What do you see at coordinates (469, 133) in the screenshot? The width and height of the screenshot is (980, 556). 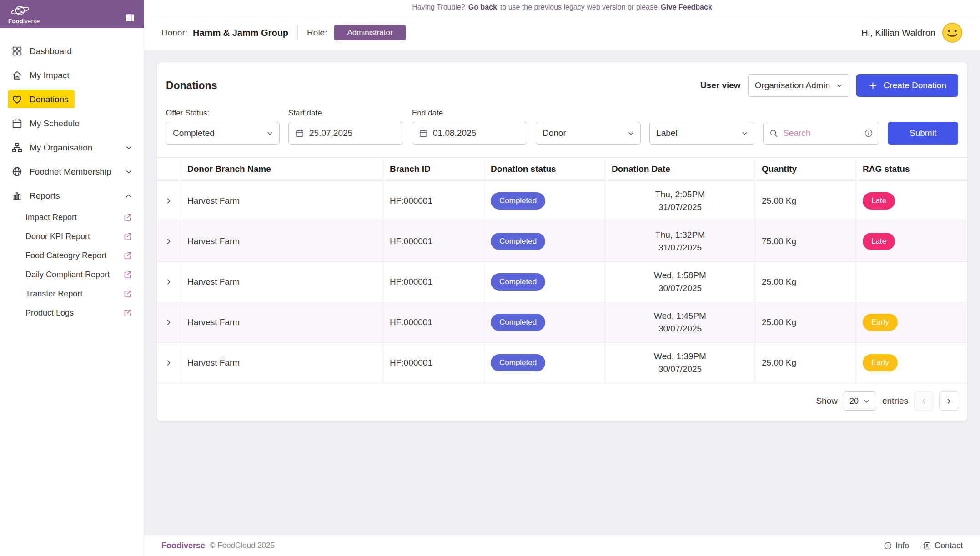 I see `end-date-input: 01.08.2025` at bounding box center [469, 133].